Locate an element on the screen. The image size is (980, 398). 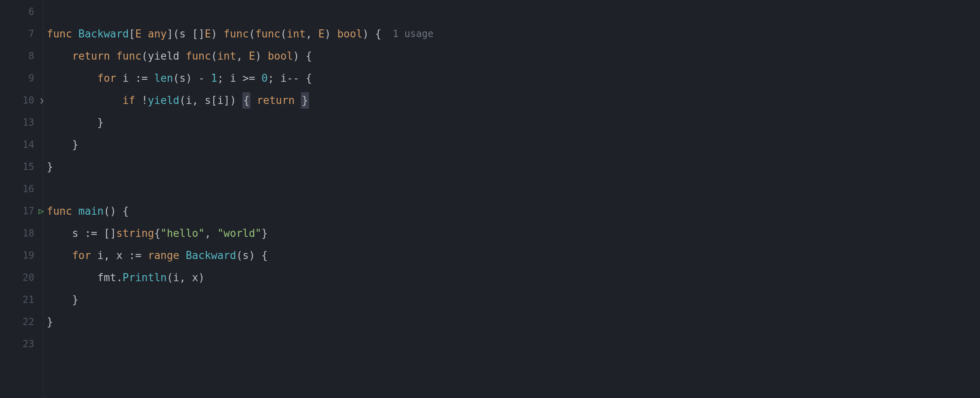
line-number: 10 is located at coordinates (28, 101).